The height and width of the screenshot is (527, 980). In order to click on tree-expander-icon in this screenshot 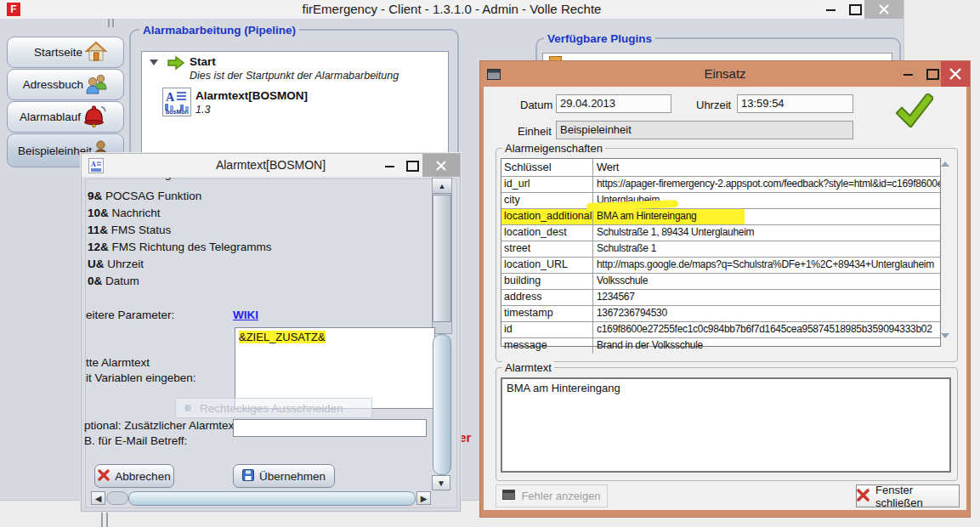, I will do `click(154, 63)`.